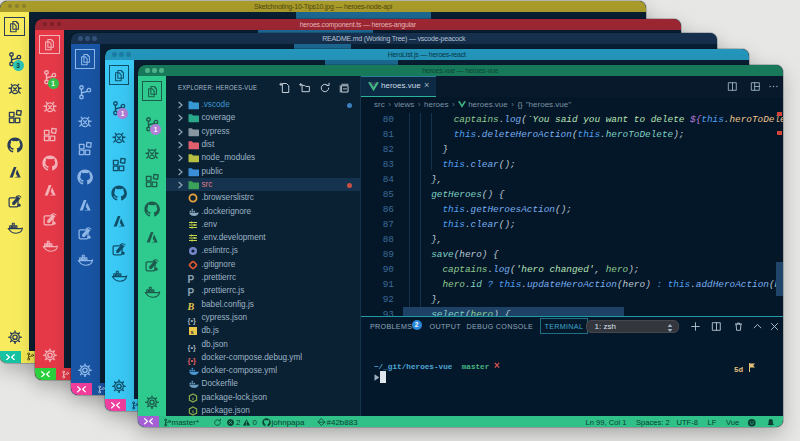  What do you see at coordinates (192, 332) in the screenshot?
I see `svg-text: s` at bounding box center [192, 332].